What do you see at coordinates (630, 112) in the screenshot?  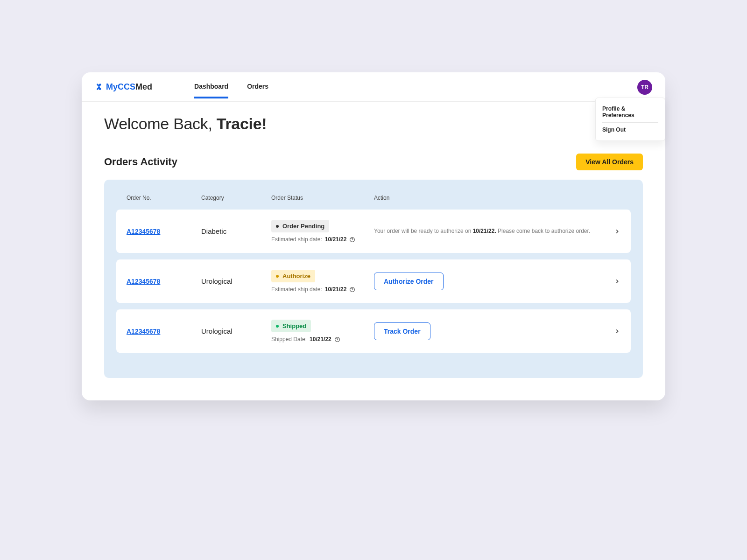 I see `dropdown-profile: Profile & Preferences` at bounding box center [630, 112].